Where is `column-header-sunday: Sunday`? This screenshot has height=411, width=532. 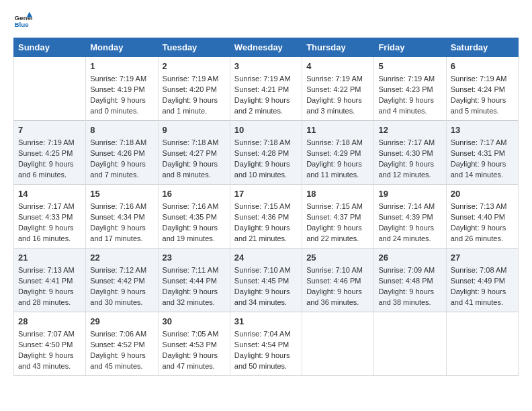
column-header-sunday: Sunday is located at coordinates (50, 48).